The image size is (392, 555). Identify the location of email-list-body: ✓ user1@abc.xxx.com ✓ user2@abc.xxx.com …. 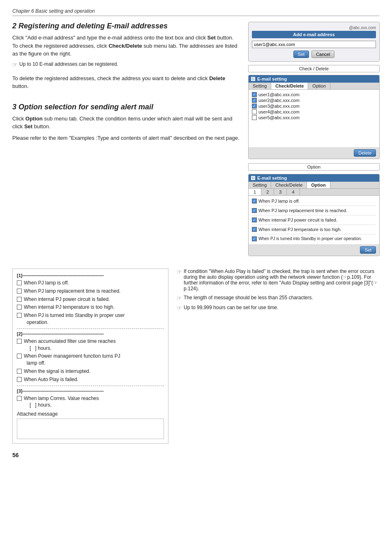
(314, 118).